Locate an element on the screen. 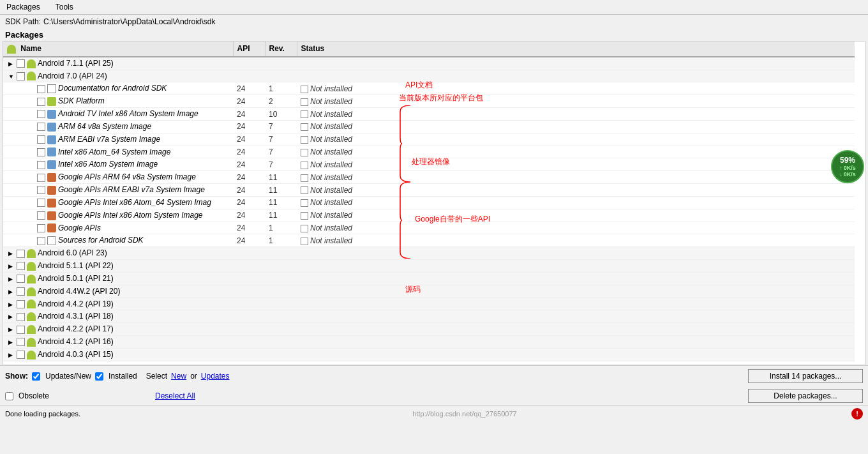  table-row: ARM EABI v7a System Image247Not installe… is located at coordinates (429, 139).